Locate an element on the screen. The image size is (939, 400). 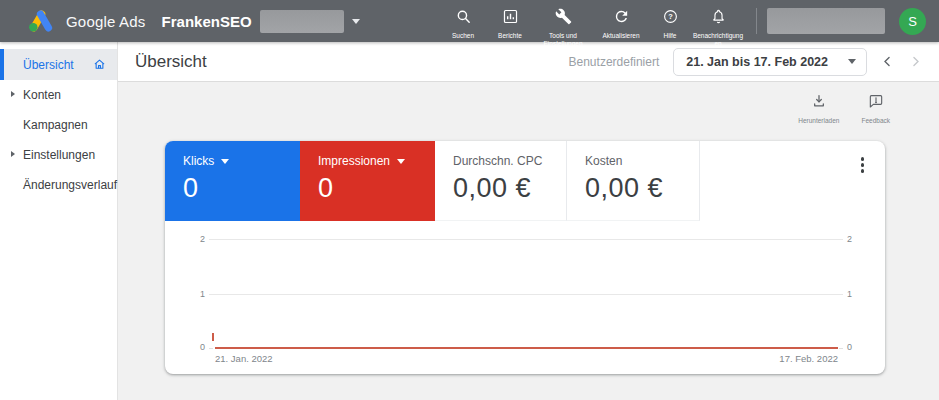
nav-label: Aktualisieren is located at coordinates (620, 36).